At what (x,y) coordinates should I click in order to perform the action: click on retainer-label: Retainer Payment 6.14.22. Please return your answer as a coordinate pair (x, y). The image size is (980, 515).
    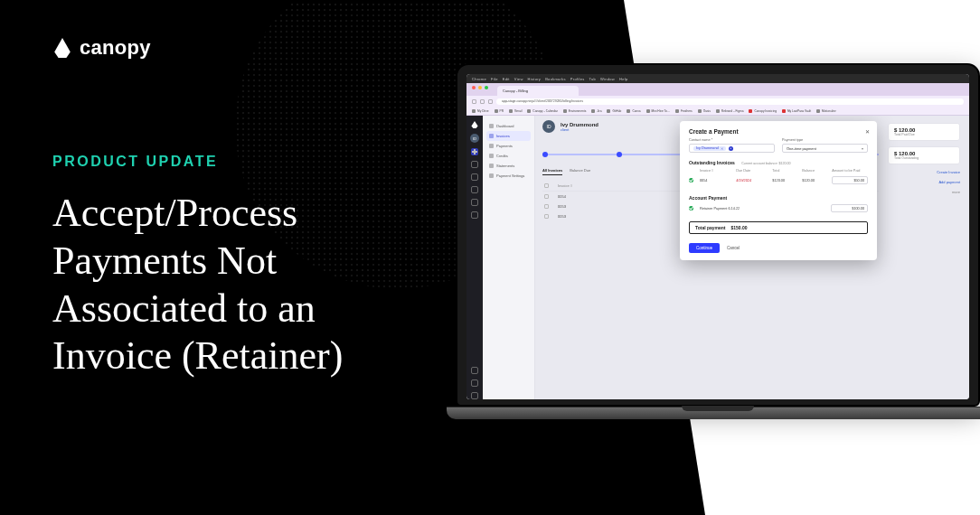
    Looking at the image, I should click on (733, 209).